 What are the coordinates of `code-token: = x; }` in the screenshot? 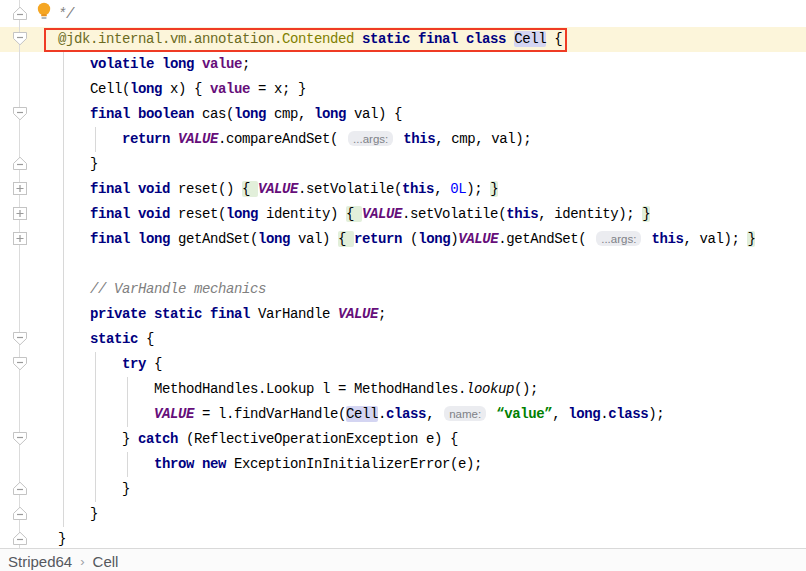 It's located at (278, 89).